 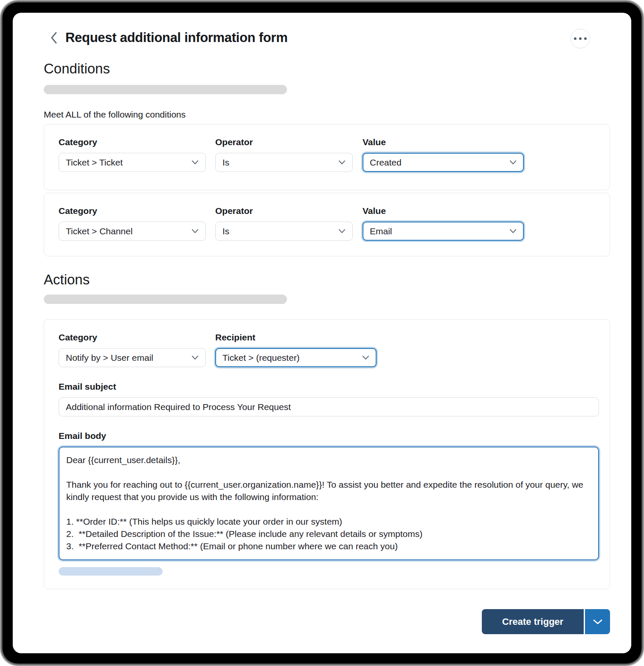 I want to click on chevron-left-icon, so click(x=54, y=38).